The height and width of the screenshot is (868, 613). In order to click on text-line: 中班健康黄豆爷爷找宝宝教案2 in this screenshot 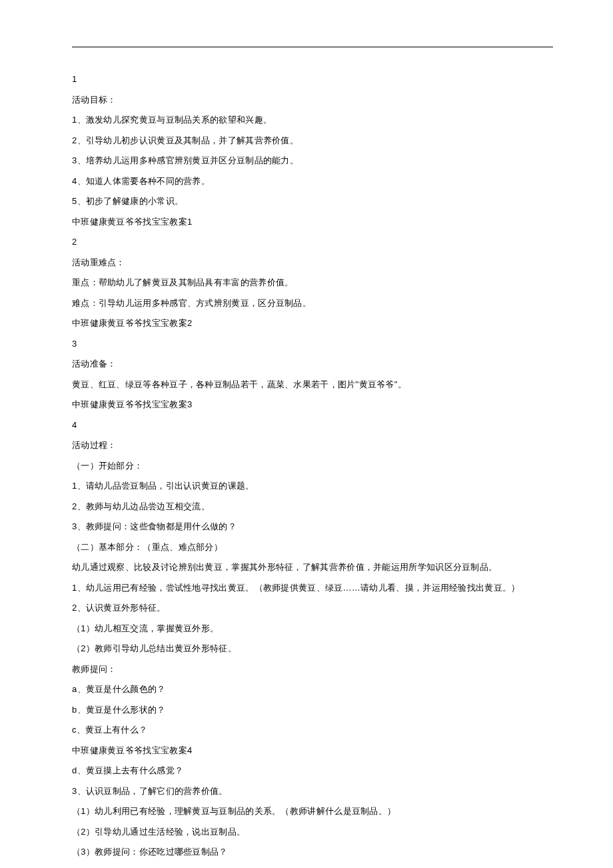, I will do `click(312, 323)`.